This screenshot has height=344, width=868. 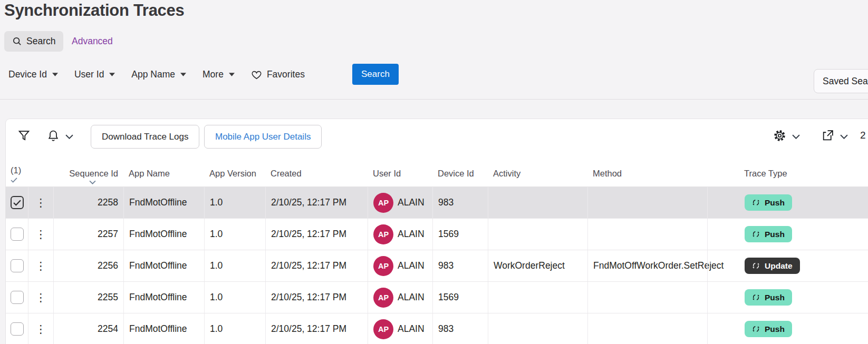 What do you see at coordinates (278, 75) in the screenshot?
I see `favorites-button: Favorites` at bounding box center [278, 75].